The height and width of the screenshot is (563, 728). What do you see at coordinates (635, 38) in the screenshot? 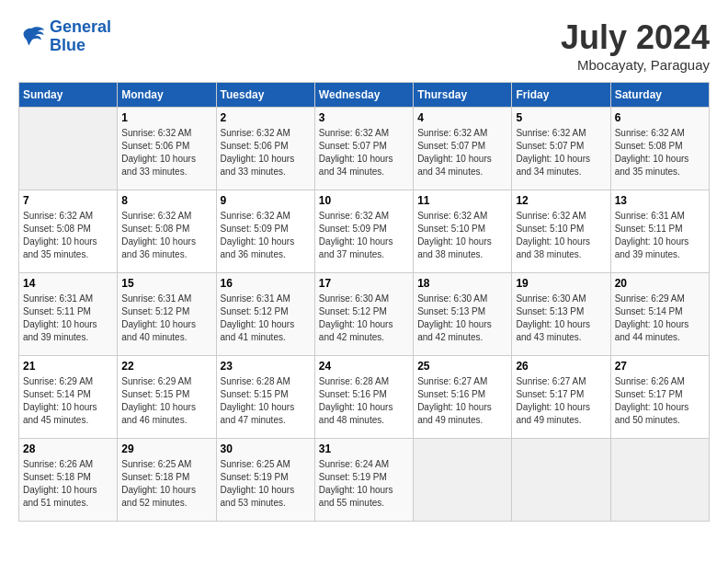
I see `month-title: July 2024` at bounding box center [635, 38].